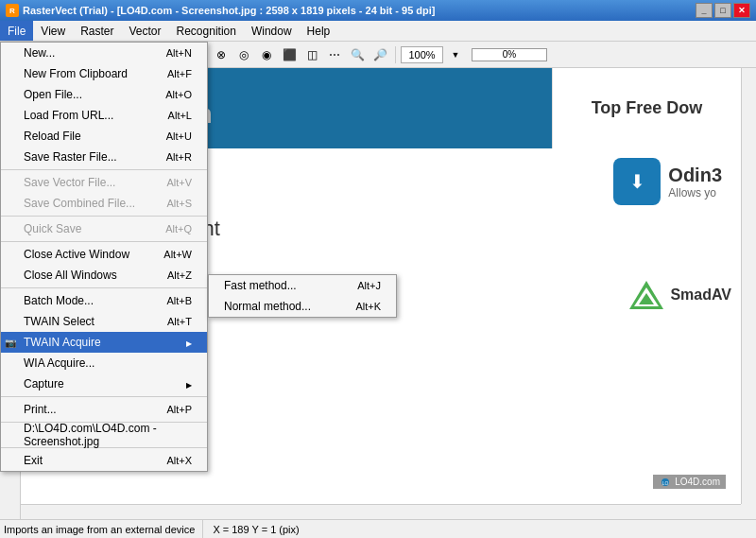  What do you see at coordinates (179, 229) in the screenshot?
I see `menu-item-quick-save-shortcut: Alt+Q` at bounding box center [179, 229].